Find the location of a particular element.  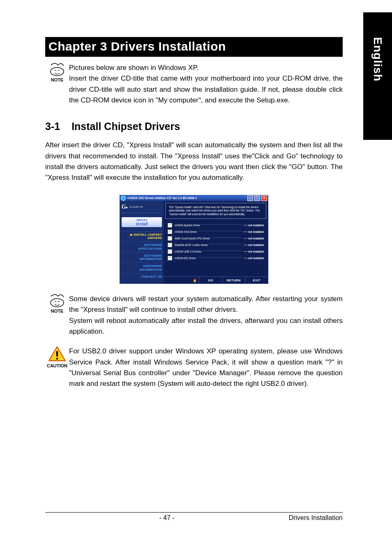

footer-section: Drivers Installation is located at coordinates (316, 518).